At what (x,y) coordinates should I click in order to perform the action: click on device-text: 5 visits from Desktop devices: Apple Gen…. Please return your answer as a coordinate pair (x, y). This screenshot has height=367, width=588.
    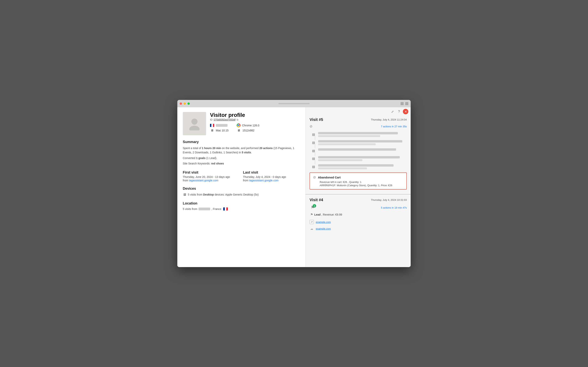
    Looking at the image, I should click on (223, 195).